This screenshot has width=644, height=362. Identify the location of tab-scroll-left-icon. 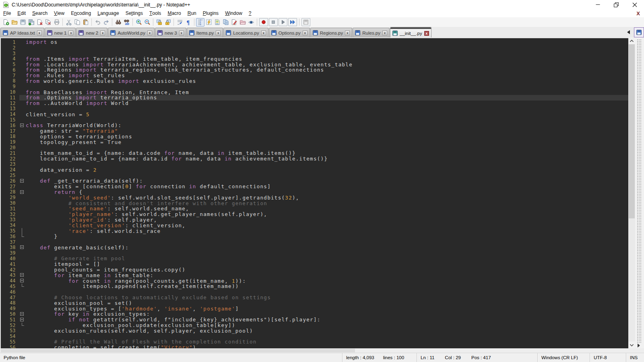
(629, 32).